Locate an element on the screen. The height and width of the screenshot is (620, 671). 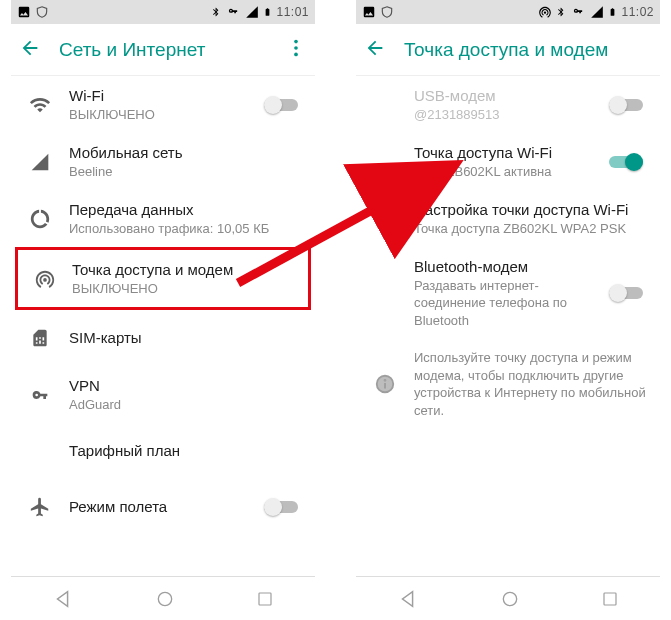
row-title: Передача данных is located at coordinates (185, 210).